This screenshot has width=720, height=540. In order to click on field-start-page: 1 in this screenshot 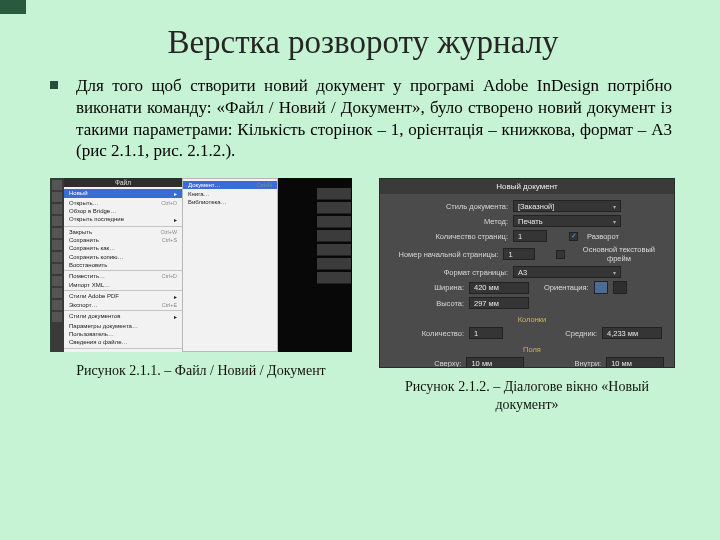, I will do `click(519, 254)`.